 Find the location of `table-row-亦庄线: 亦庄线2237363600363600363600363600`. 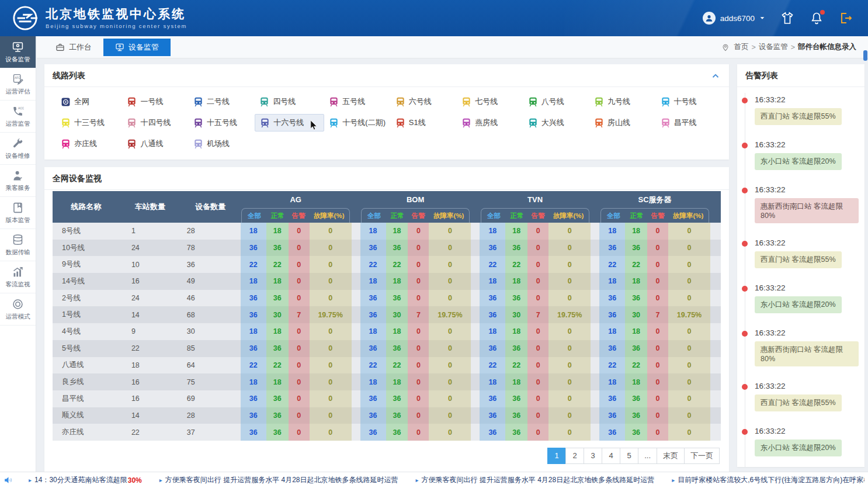

table-row-亦庄线: 亦庄线2237363600363600363600363600 is located at coordinates (387, 432).